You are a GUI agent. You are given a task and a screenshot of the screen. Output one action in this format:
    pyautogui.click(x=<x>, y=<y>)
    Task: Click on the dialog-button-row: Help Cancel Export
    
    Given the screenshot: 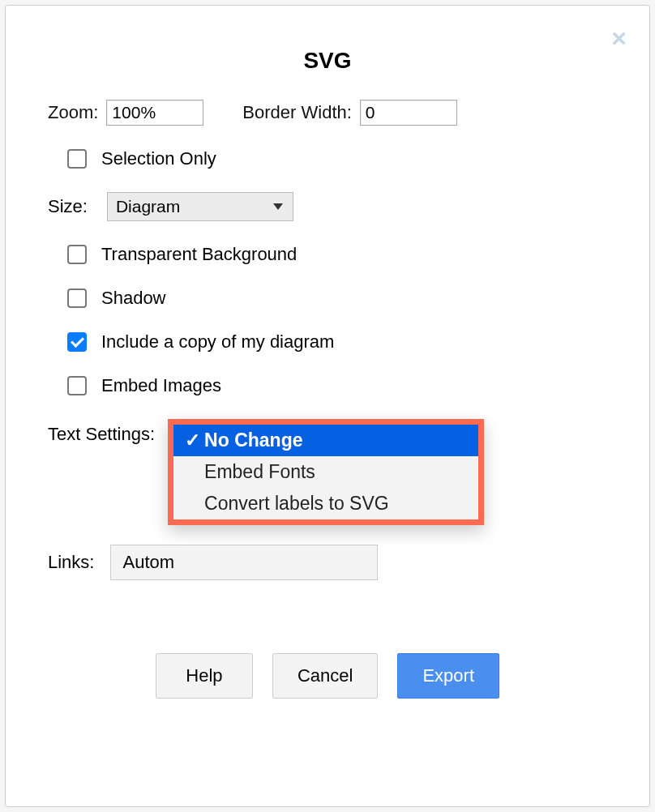 What is the action you would take?
    pyautogui.click(x=328, y=676)
    